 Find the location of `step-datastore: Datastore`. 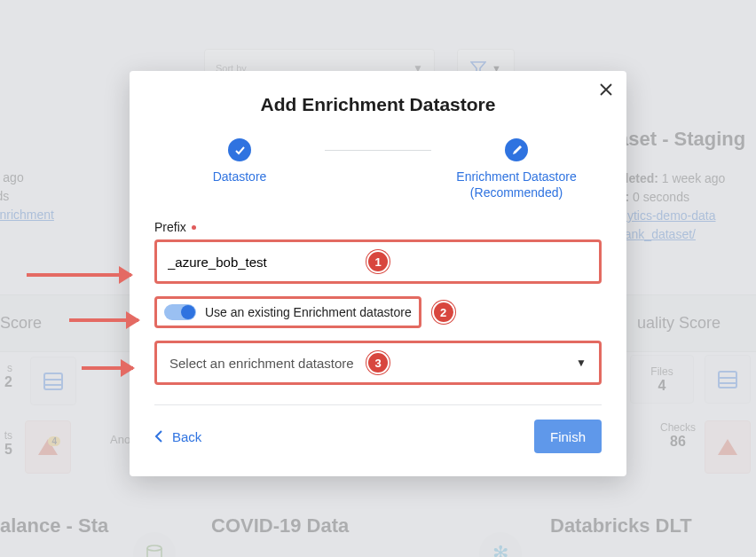

step-datastore: Datastore is located at coordinates (240, 161).